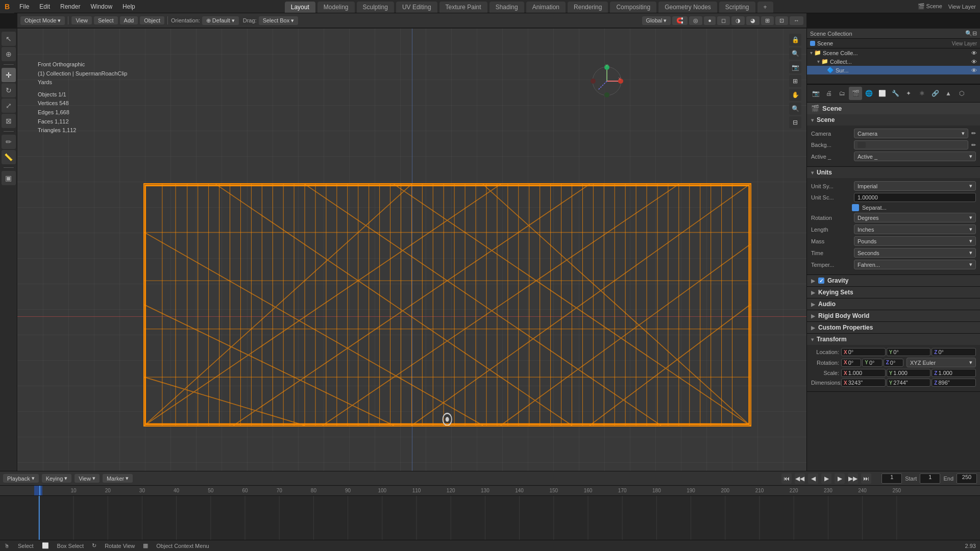 This screenshot has height=551, width=980. Describe the element at coordinates (21, 479) in the screenshot. I see `playback-btn: Playback ▾` at that location.